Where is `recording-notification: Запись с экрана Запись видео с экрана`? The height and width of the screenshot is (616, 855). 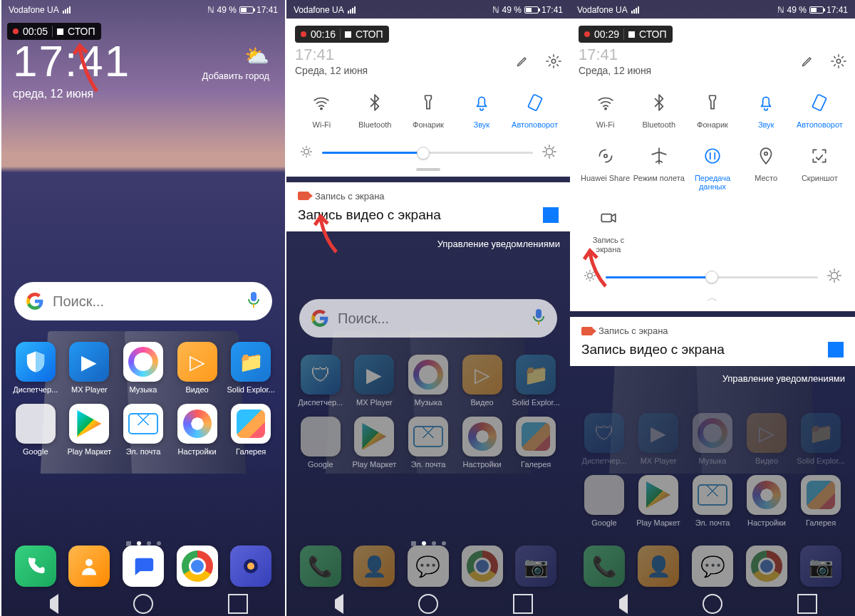 recording-notification: Запись с экрана Запись видео с экрана is located at coordinates (712, 342).